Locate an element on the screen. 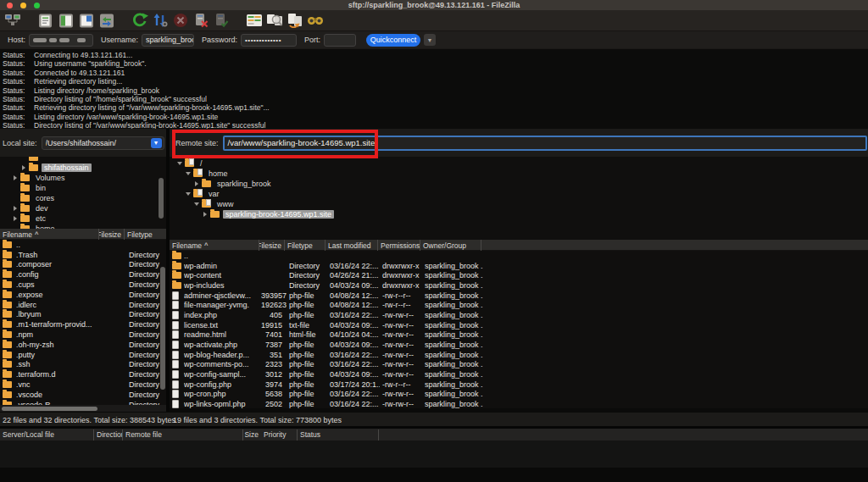  tree-item: Volumes is located at coordinates (83, 178).